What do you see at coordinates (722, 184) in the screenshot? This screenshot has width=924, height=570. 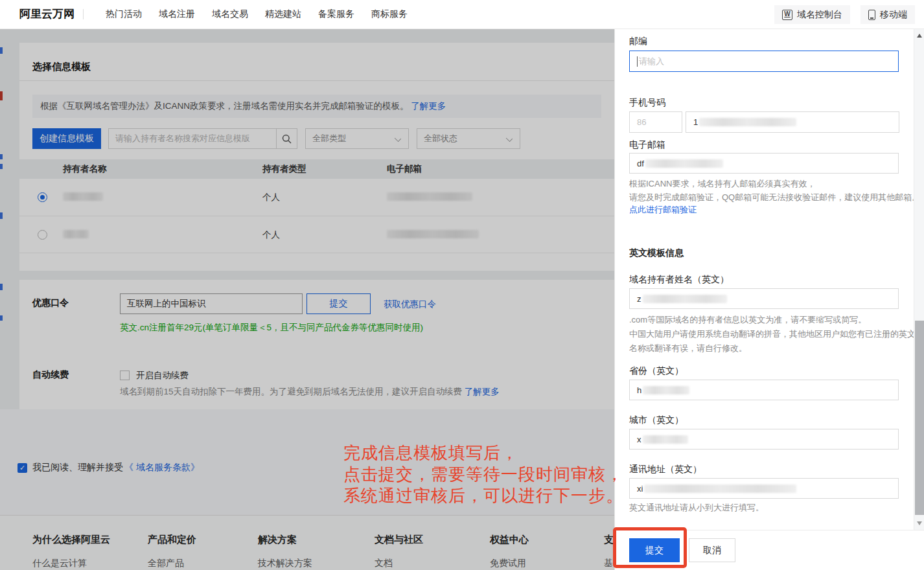 I see `email-note-1: 根据ICANN要求，域名持有人邮箱必须真实有效，` at bounding box center [722, 184].